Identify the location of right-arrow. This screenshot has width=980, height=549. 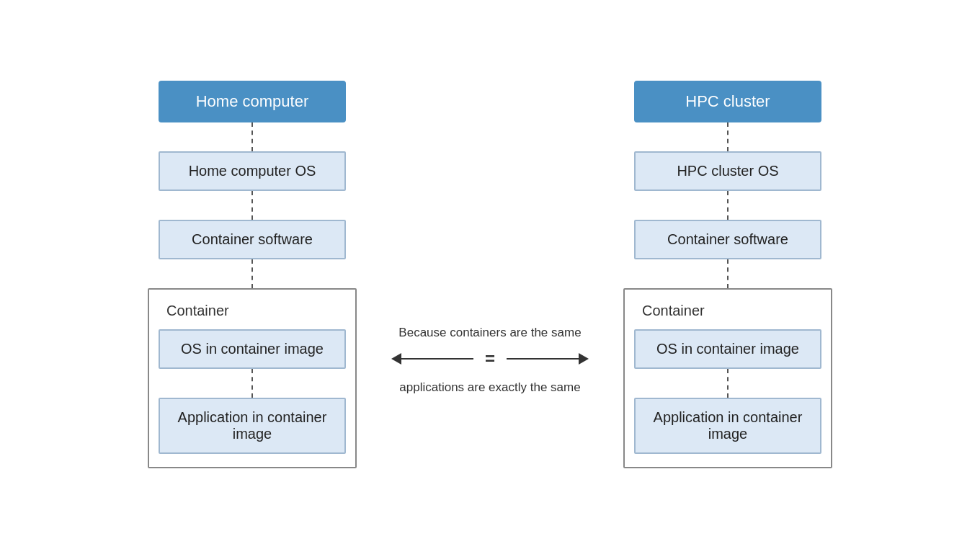
(548, 359).